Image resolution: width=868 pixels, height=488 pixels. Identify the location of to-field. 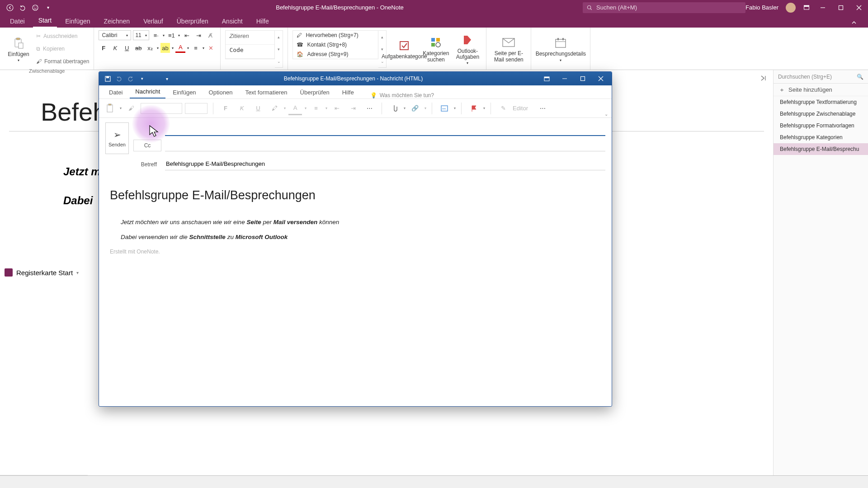
(385, 130).